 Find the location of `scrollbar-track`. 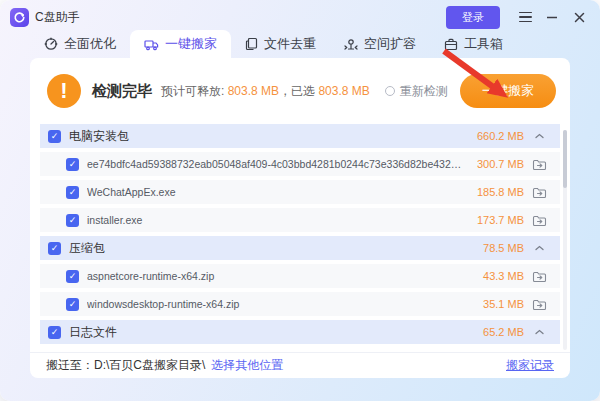

scrollbar-track is located at coordinates (565, 240).